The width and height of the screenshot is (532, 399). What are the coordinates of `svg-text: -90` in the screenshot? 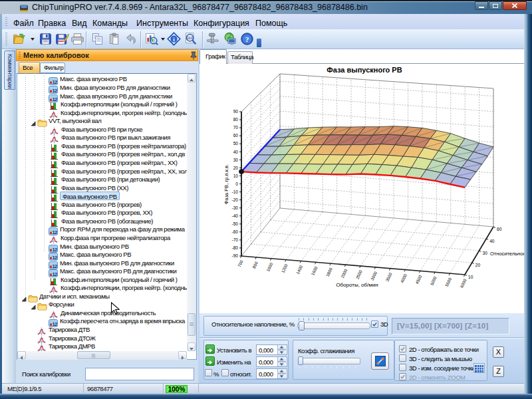 It's located at (235, 255).